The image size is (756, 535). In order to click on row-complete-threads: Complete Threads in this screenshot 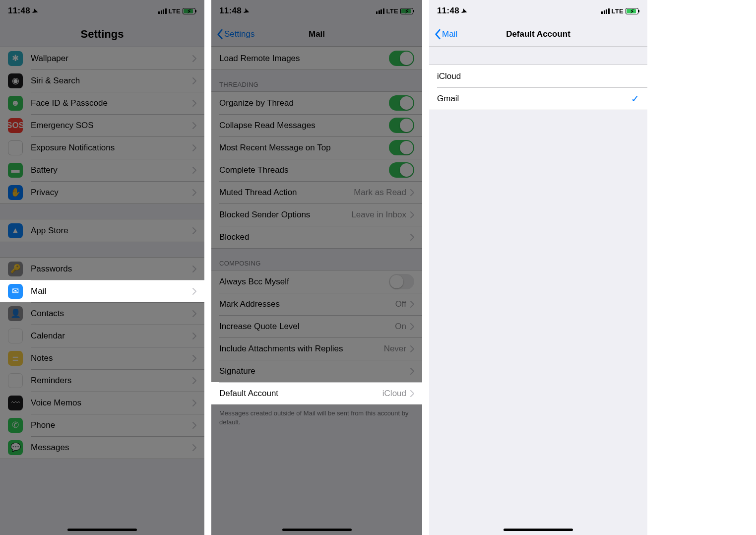, I will do `click(316, 170)`.